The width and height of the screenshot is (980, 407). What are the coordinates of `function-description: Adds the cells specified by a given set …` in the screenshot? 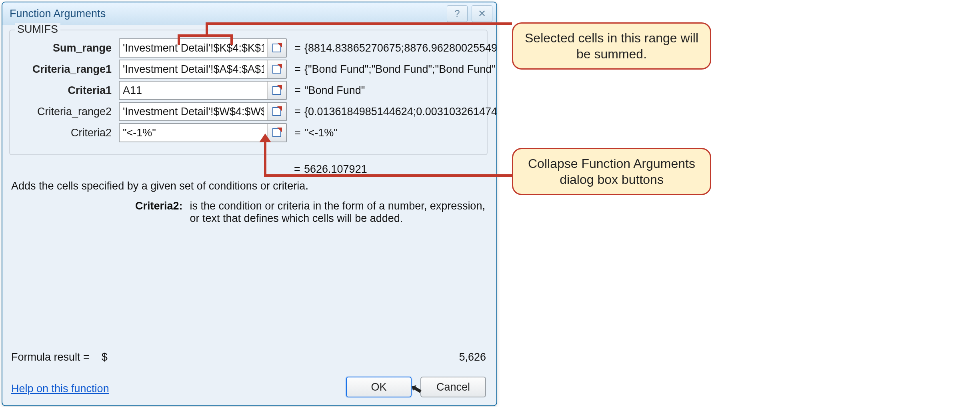 It's located at (249, 186).